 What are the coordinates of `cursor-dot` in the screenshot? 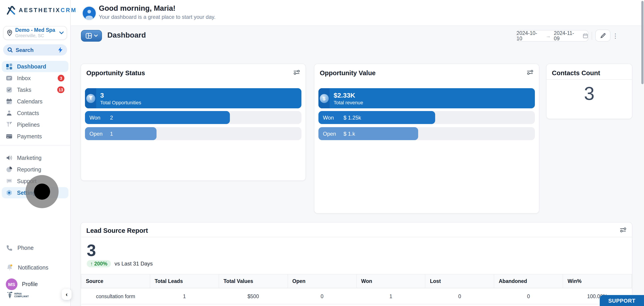 It's located at (42, 192).